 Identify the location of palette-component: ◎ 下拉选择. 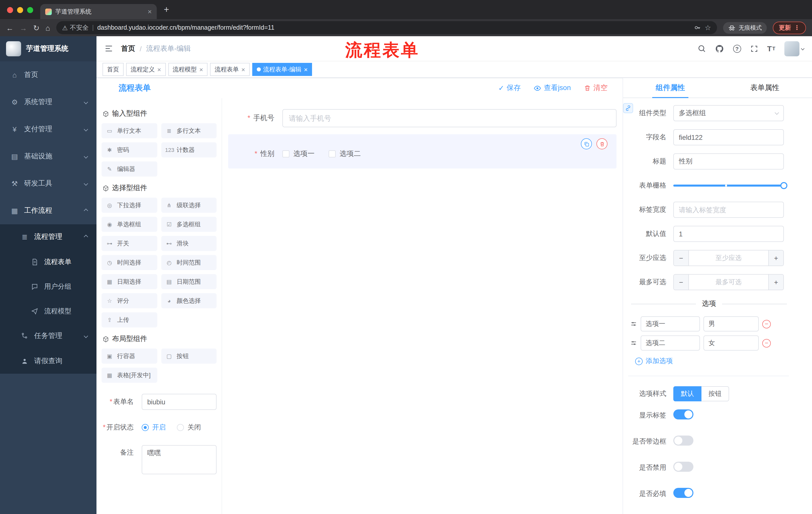
(129, 205).